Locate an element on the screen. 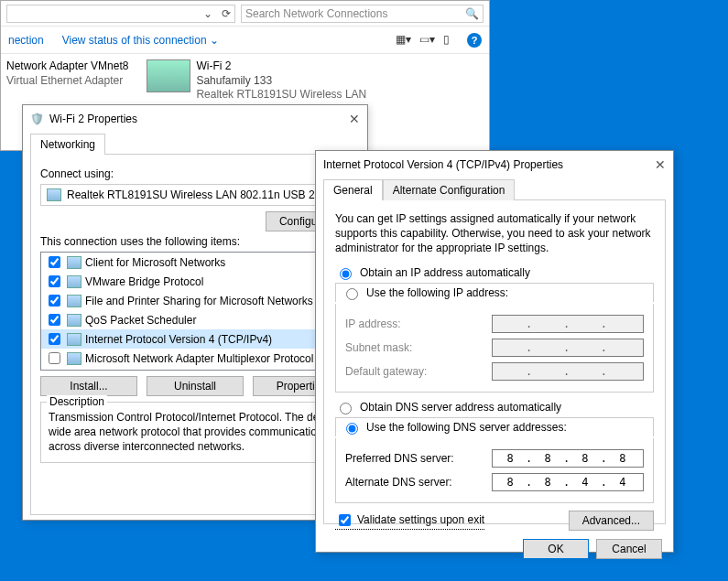 Image resolution: width=728 pixels, height=581 pixels. shield-icon: 🛡️ is located at coordinates (37, 119).